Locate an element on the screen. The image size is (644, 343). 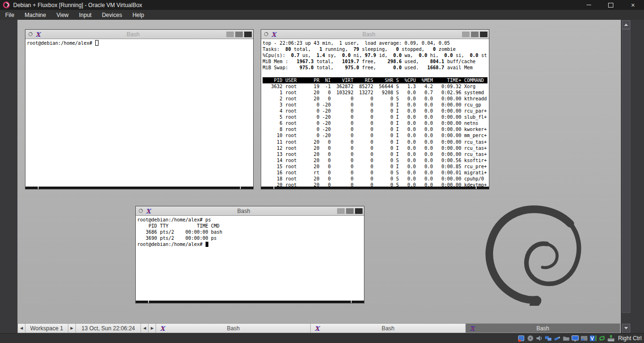
process-row: 3632 root 19 -1 362872 85272 56644 S 1.3… is located at coordinates (375, 87).